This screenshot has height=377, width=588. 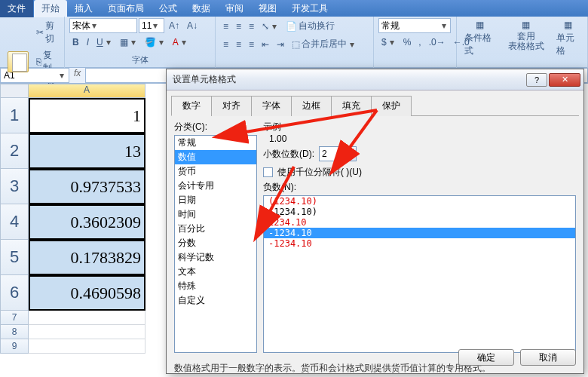 I want to click on font-color-button: A▾, so click(x=180, y=42).